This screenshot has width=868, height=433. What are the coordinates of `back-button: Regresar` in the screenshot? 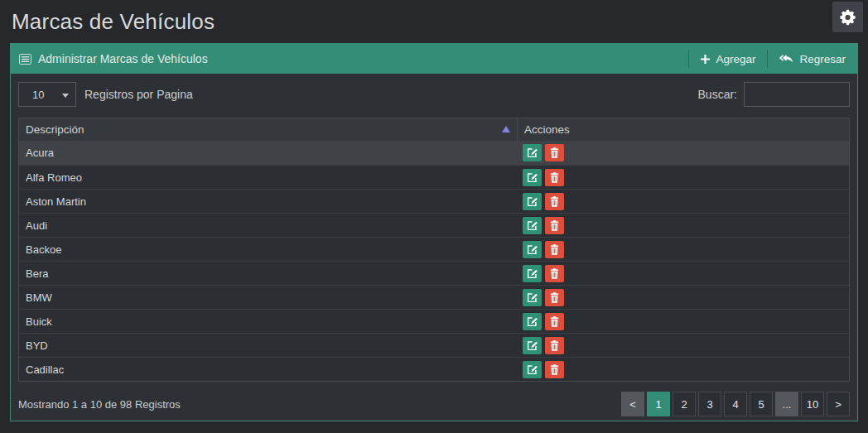 It's located at (813, 59).